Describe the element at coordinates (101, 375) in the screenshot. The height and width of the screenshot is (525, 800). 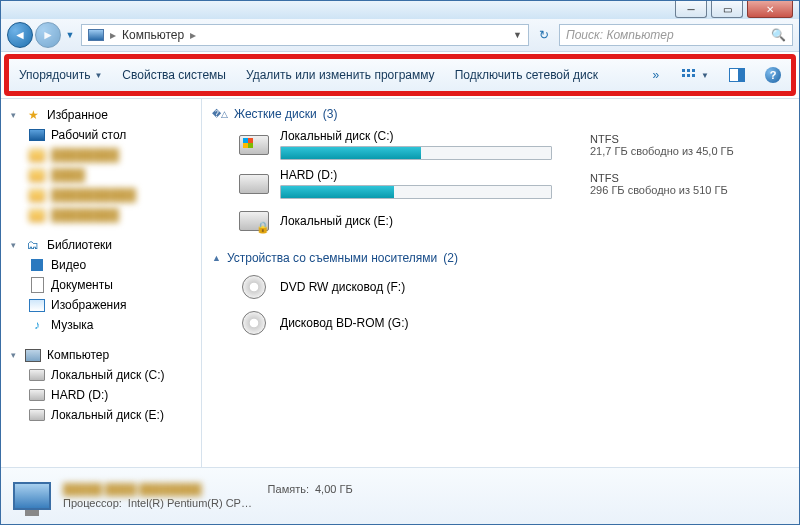
I see `sidebar-item-drive-c: Локальный диск (C:)` at that location.